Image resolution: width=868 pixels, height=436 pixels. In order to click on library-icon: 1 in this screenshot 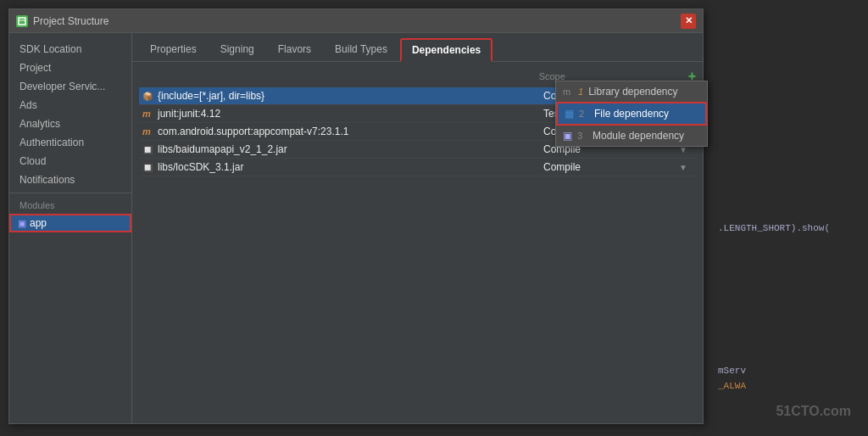, I will do `click(581, 92)`.